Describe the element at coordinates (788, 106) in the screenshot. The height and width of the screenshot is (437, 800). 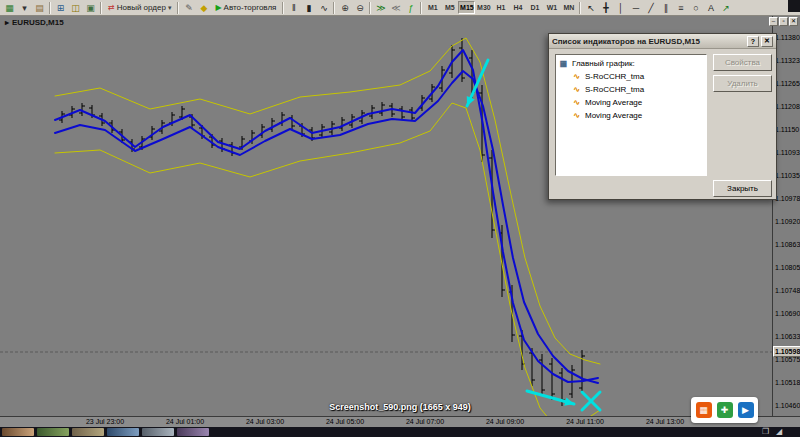
I see `price-axis-label: 1.11208` at that location.